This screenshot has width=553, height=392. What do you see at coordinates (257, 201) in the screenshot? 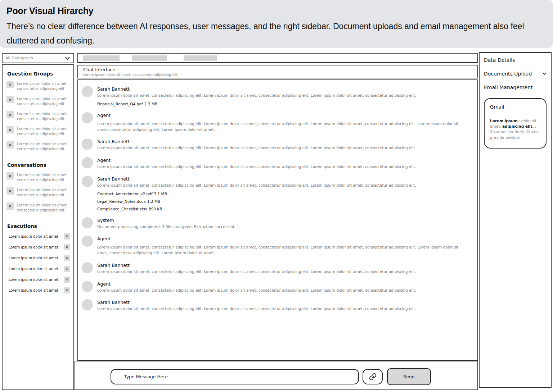
I see `attachment-file: Legal_Review_Notes.docx1.2 MB` at bounding box center [257, 201].